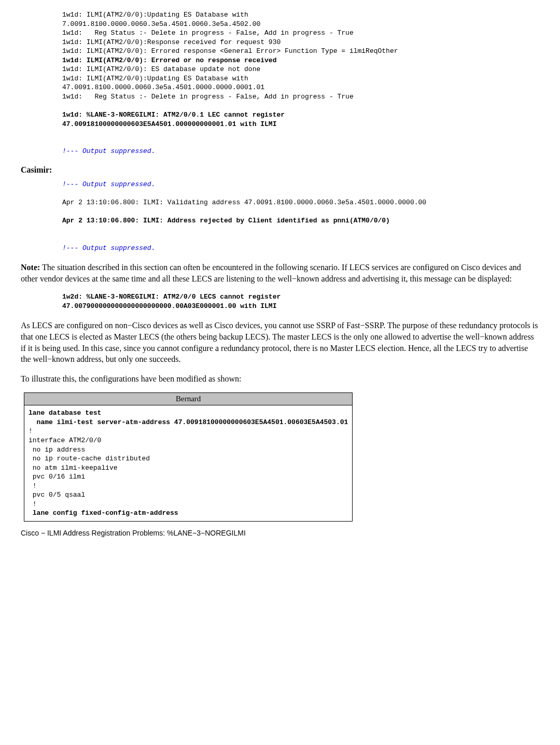 Image resolution: width=560 pixels, height=745 pixels. What do you see at coordinates (301, 203) in the screenshot?
I see `code-line: Apr 2 13:10:06.800: ILMI: Validating add…` at bounding box center [301, 203].